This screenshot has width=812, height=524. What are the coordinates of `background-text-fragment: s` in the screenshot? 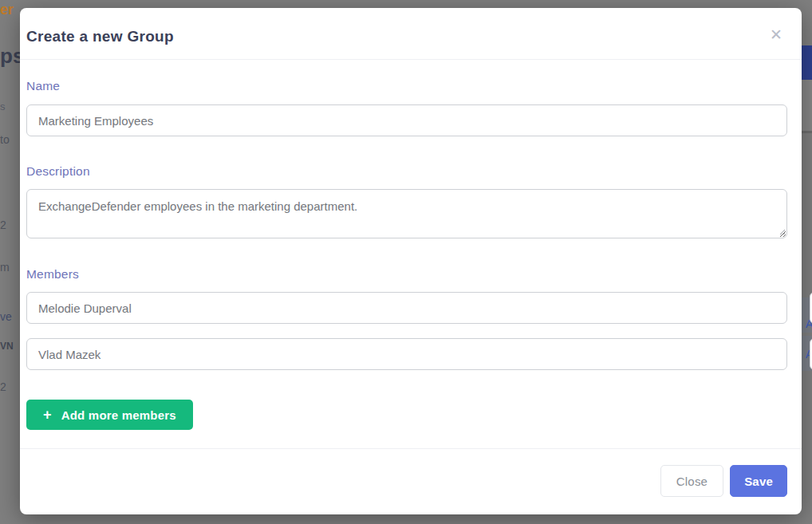 It's located at (3, 107).